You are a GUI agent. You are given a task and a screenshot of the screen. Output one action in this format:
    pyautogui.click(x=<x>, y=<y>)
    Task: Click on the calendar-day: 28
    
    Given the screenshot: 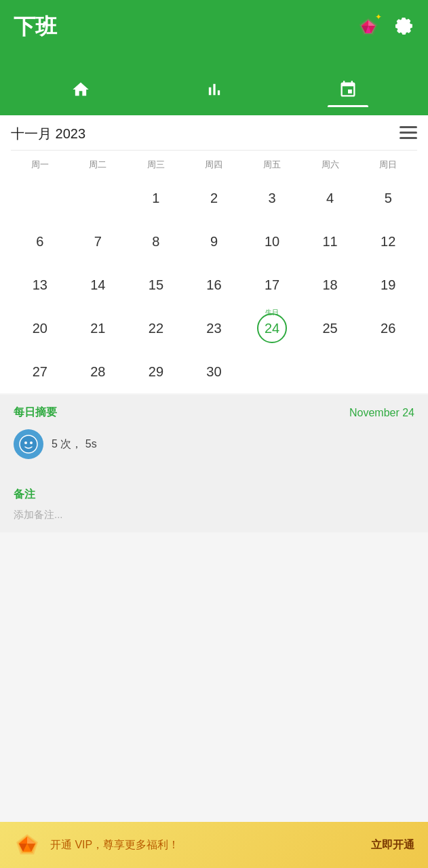 What is the action you would take?
    pyautogui.click(x=98, y=372)
    